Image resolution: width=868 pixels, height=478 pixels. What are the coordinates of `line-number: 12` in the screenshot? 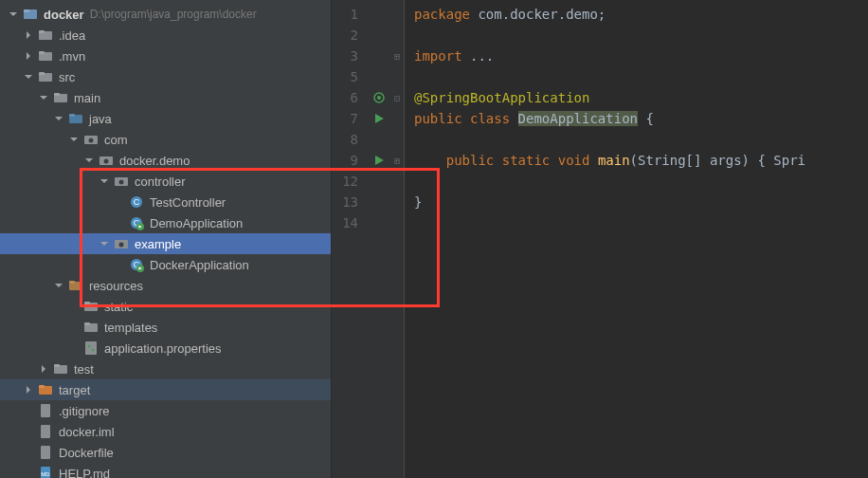 It's located at (345, 181).